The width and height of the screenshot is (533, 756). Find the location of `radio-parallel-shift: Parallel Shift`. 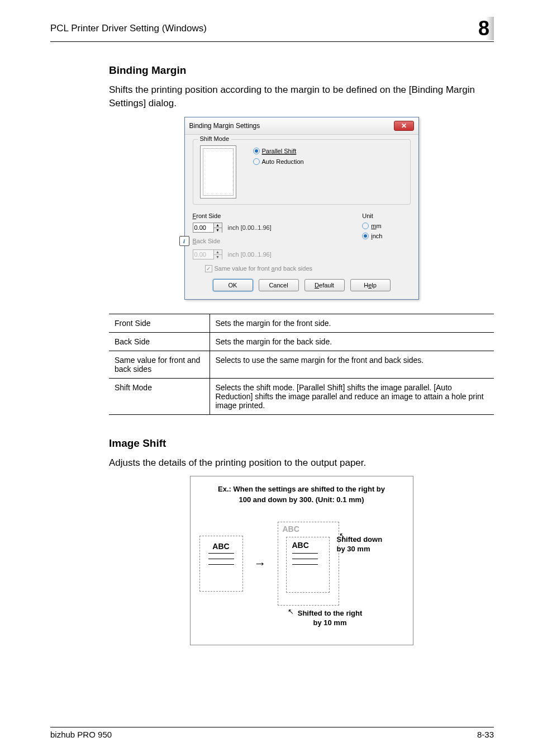

radio-parallel-shift: Parallel Shift is located at coordinates (278, 151).